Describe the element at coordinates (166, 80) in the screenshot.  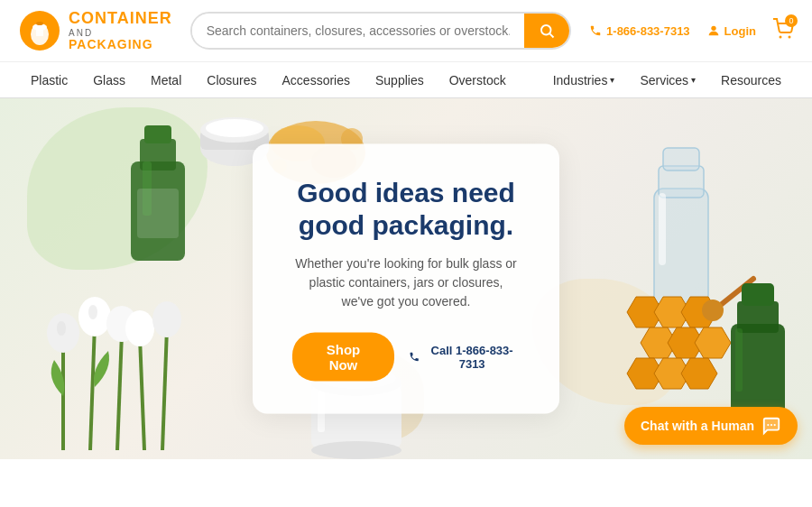
I see `nav-metal: Metal` at that location.